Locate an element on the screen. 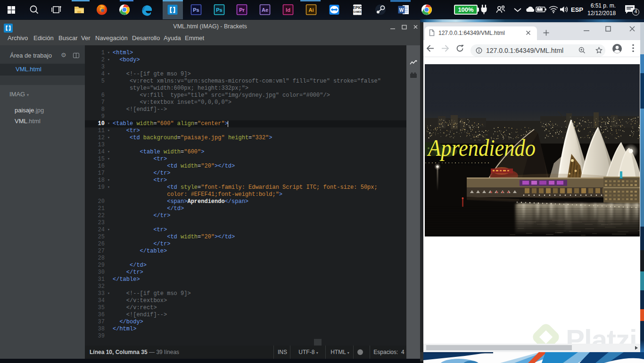  svg-text: W is located at coordinates (402, 10).